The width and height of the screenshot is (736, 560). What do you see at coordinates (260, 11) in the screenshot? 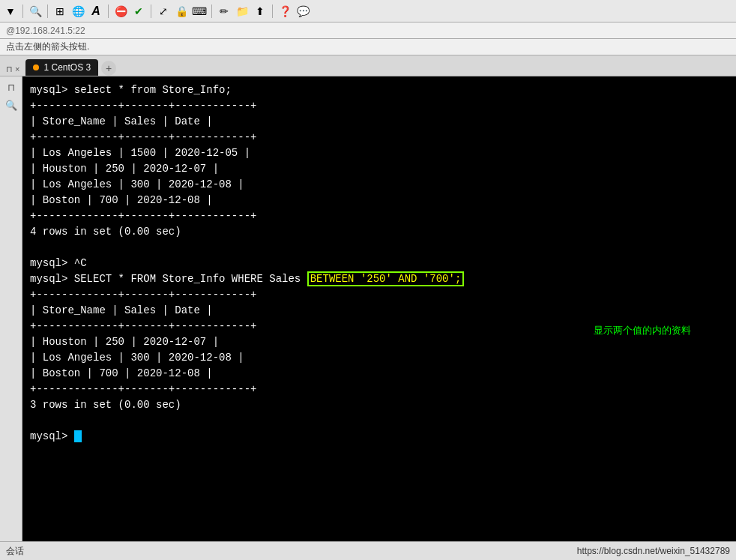
I see `upload-icon: ⬆` at bounding box center [260, 11].